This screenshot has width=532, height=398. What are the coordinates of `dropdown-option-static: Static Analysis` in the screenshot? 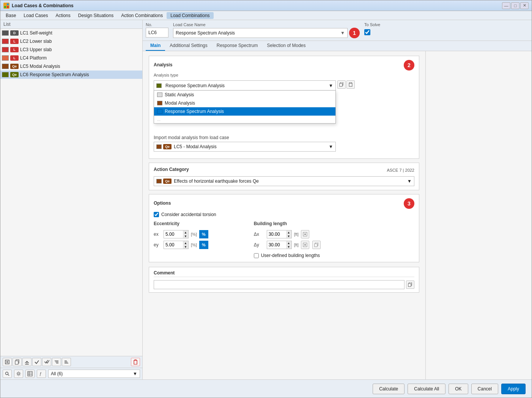 It's located at (245, 95).